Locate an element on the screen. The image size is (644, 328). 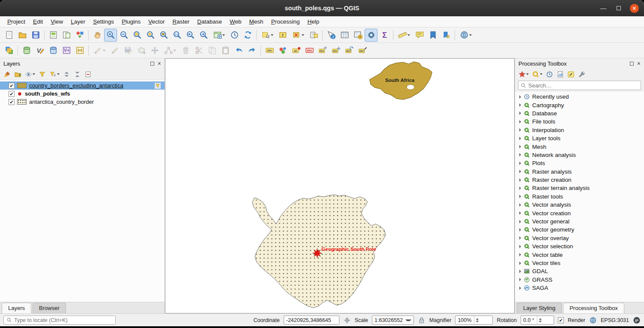
menu-web: Web is located at coordinates (236, 21).